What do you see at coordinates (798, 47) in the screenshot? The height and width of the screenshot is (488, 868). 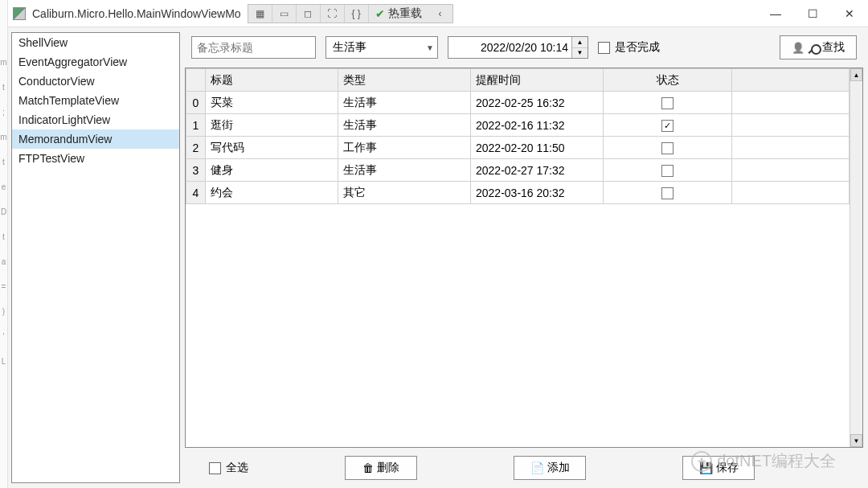 I see `person-icon` at bounding box center [798, 47].